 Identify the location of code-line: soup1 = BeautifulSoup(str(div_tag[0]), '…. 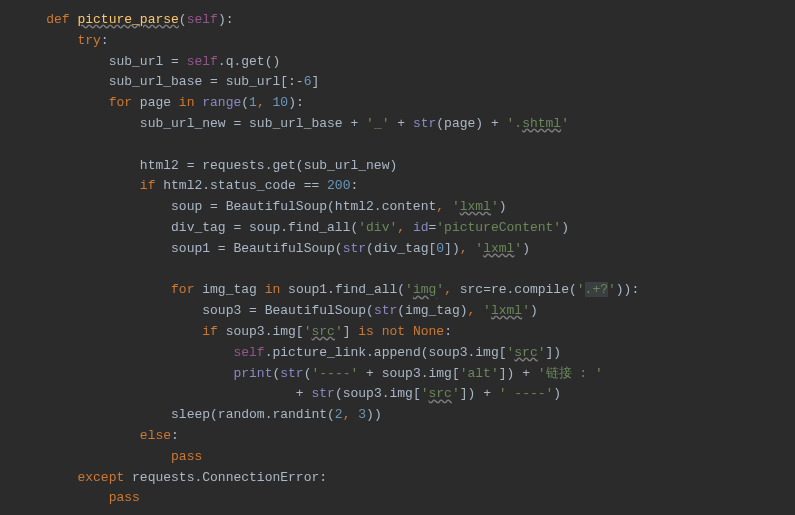
(398, 250).